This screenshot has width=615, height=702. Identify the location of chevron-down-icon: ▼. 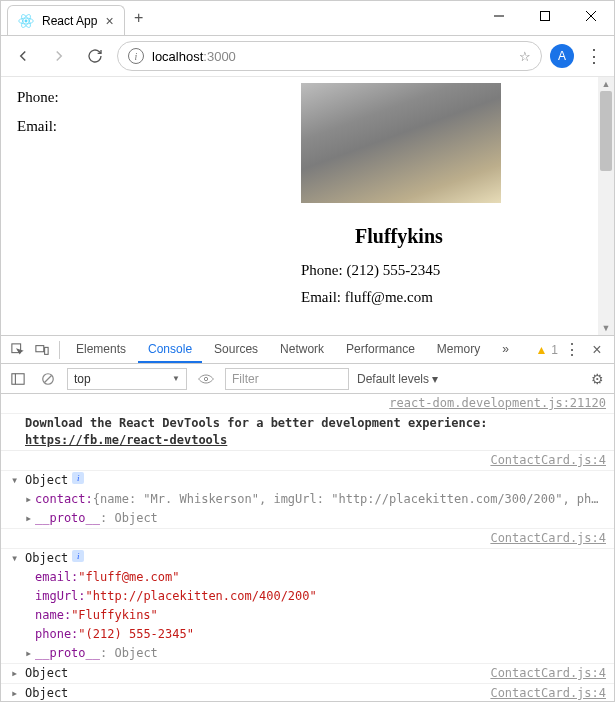
(176, 378).